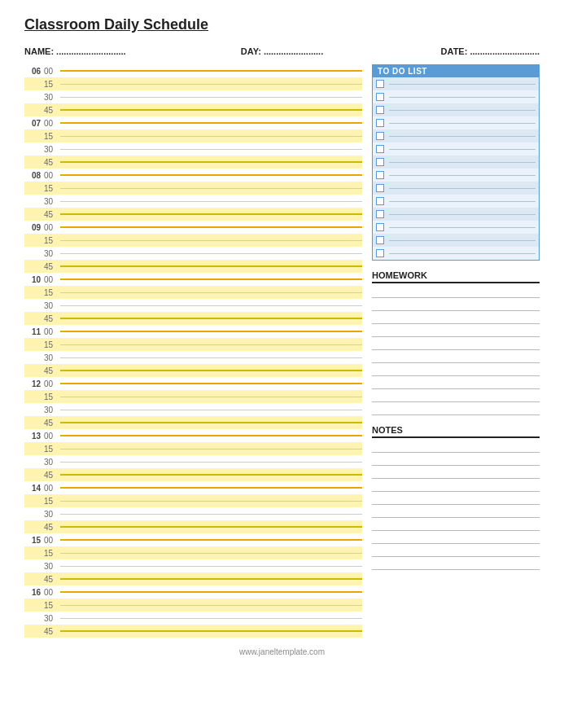  What do you see at coordinates (456, 72) in the screenshot?
I see `todo-header: TO DO LIST` at bounding box center [456, 72].